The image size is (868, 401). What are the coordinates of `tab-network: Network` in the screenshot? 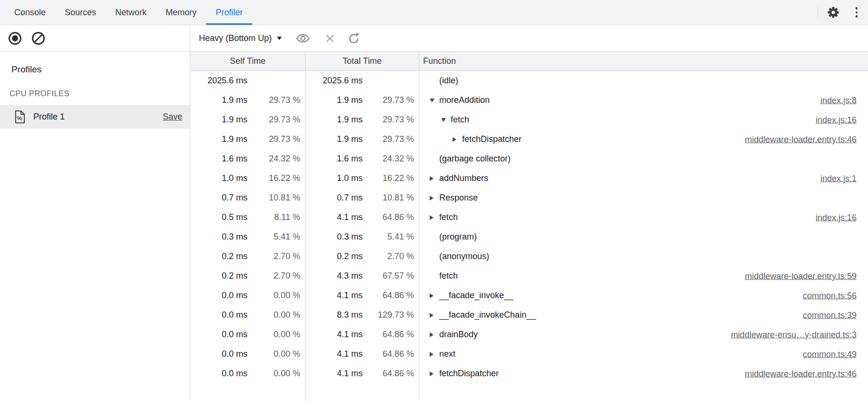 It's located at (131, 12).